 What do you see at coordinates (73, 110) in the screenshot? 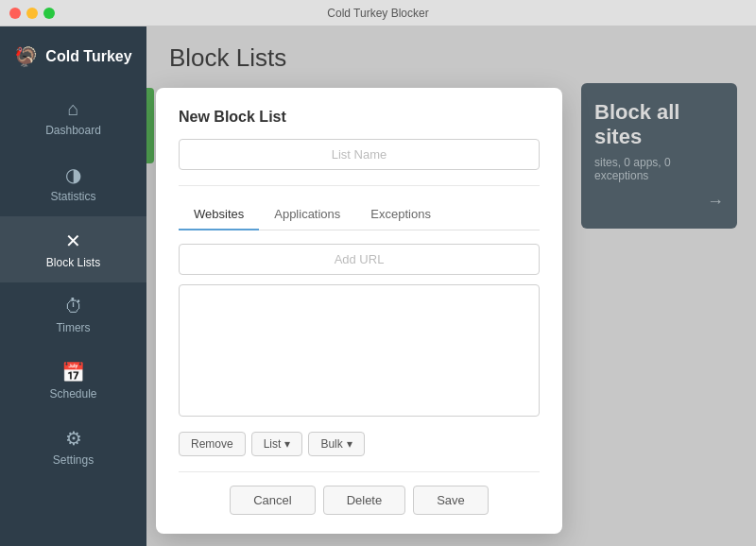
I see `home-icon: ⌂` at bounding box center [73, 110].